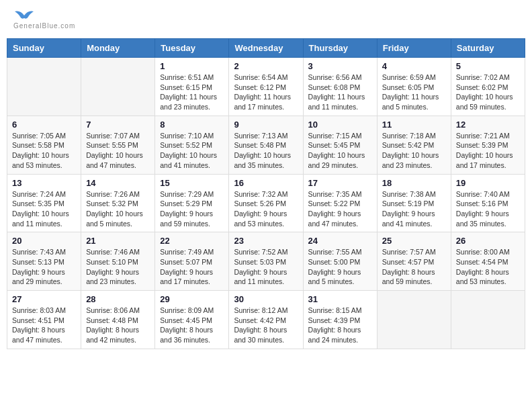 Image resolution: width=532 pixels, height=411 pixels. Describe the element at coordinates (266, 145) in the screenshot. I see `calendar-cell: 9Sunrise: 7:13 AM Sunset: 5:48 PM Daylig…` at that location.